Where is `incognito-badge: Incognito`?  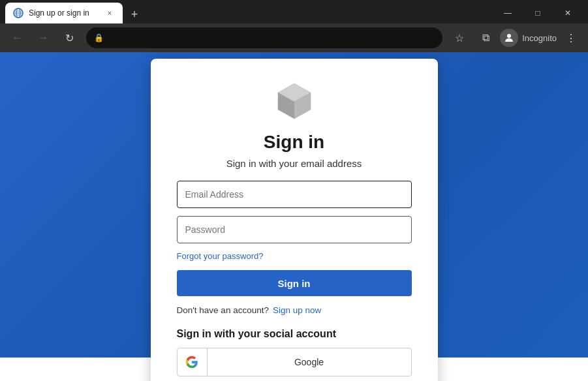 incognito-badge: Incognito is located at coordinates (529, 38).